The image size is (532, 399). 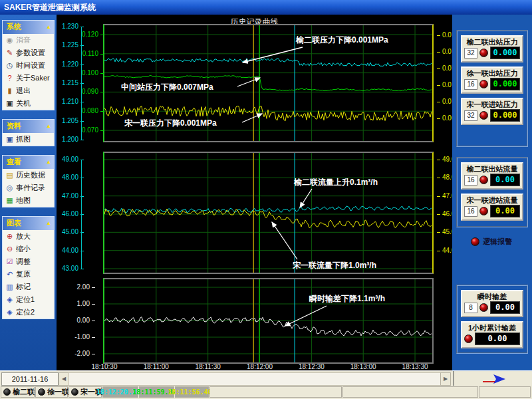 What do you see at coordinates (28, 90) in the screenshot?
I see `sidebar-item-exit: ▮退出` at bounding box center [28, 90].